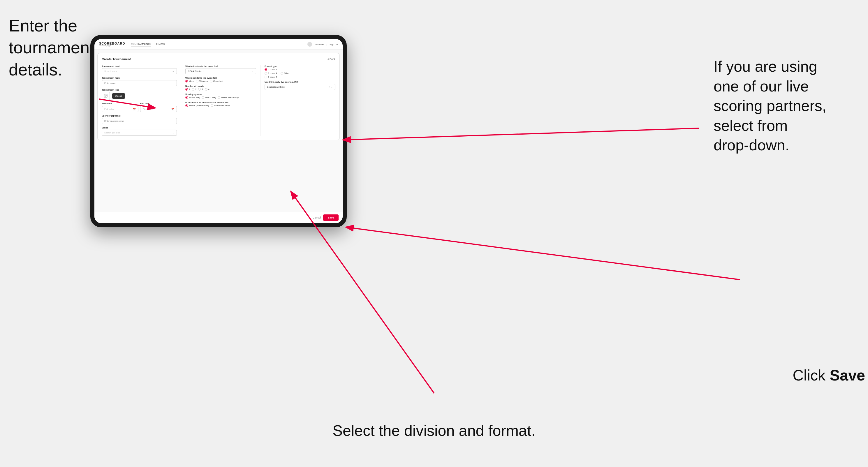 The image size is (868, 467). I want to click on division-select: NCAA Division I, so click(221, 71).